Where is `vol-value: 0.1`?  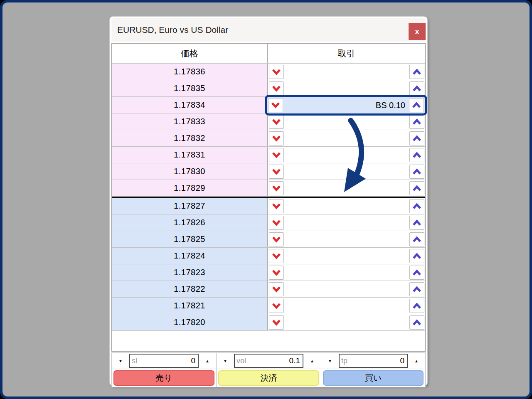 vol-value: 0.1 is located at coordinates (295, 361).